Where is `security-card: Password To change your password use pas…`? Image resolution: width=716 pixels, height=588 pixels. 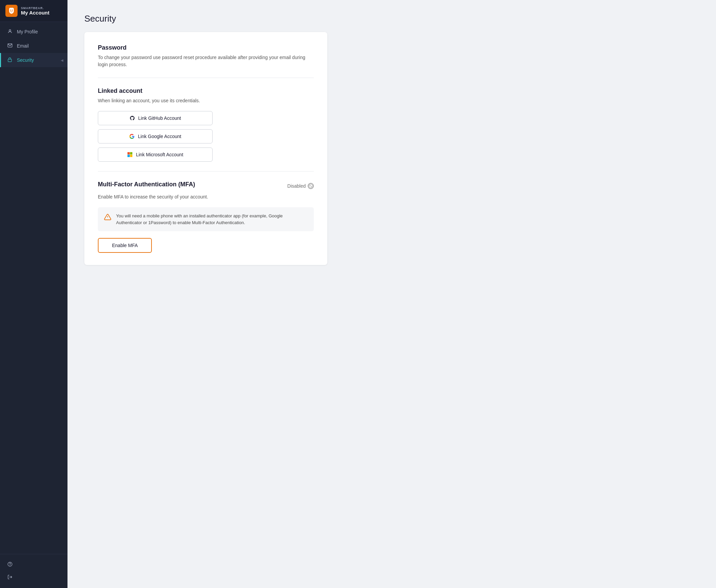 security-card: Password To change your password use pas… is located at coordinates (206, 148).